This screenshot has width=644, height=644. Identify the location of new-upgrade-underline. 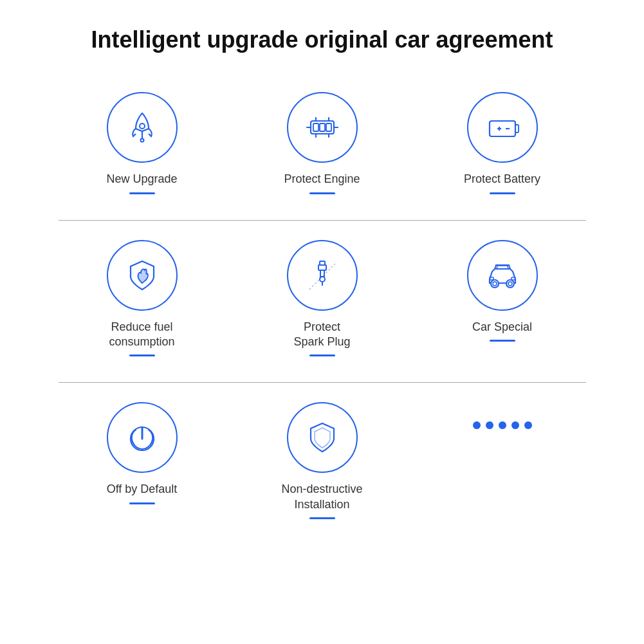
(142, 193).